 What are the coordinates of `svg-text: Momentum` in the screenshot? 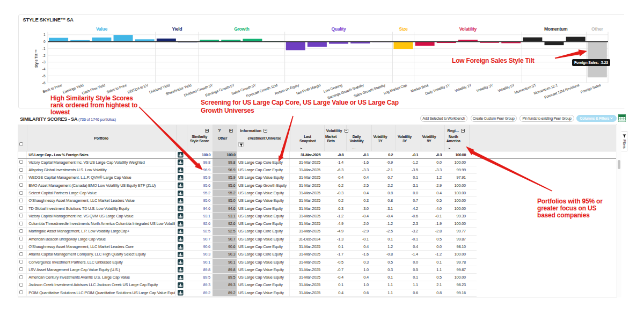 It's located at (556, 29).